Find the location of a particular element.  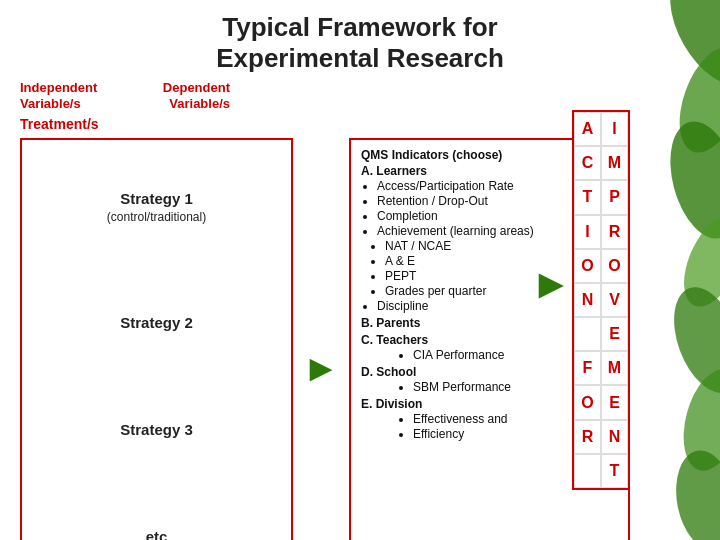

action-a: A is located at coordinates (588, 129).